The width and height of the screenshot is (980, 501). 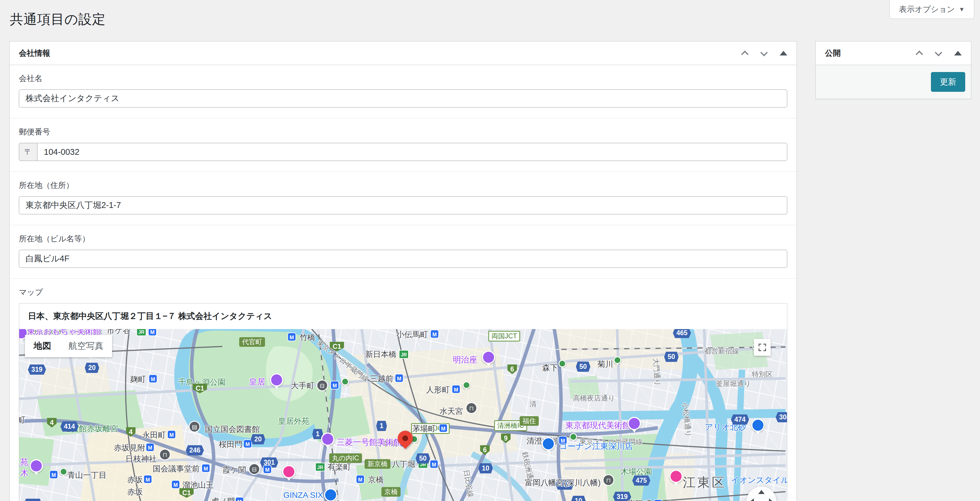 What do you see at coordinates (37, 466) in the screenshot?
I see `garden-pin` at bounding box center [37, 466].